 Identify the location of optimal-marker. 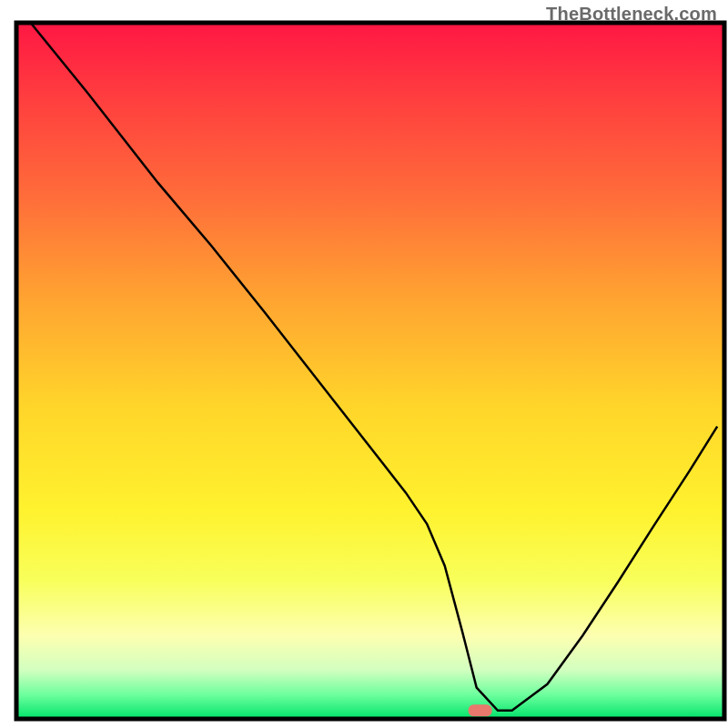
(480, 710).